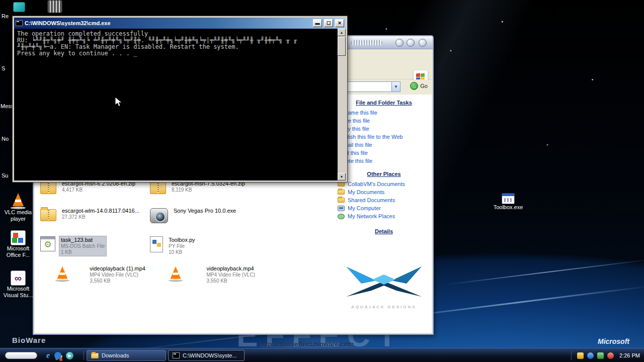 This screenshot has height=362, width=644. Describe the element at coordinates (180, 33) in the screenshot. I see `console-line: The operation completed successfully` at that location.